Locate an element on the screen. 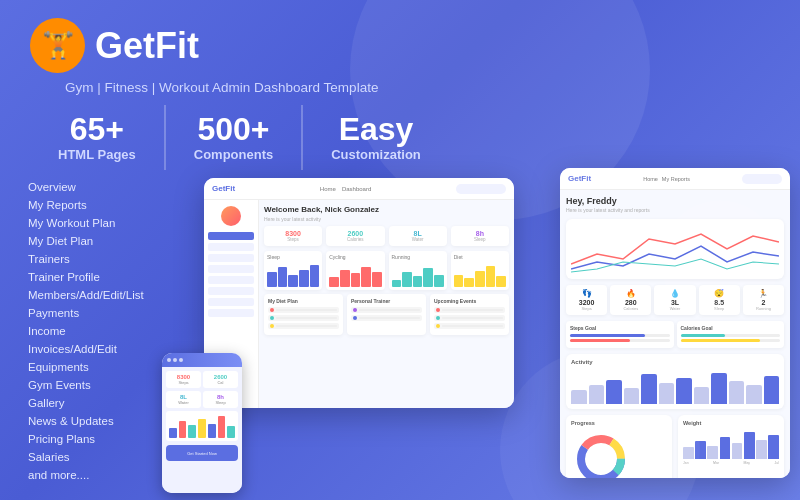  mobile-stat-row-1: 8300 Steps 2600 Cal is located at coordinates (202, 380).